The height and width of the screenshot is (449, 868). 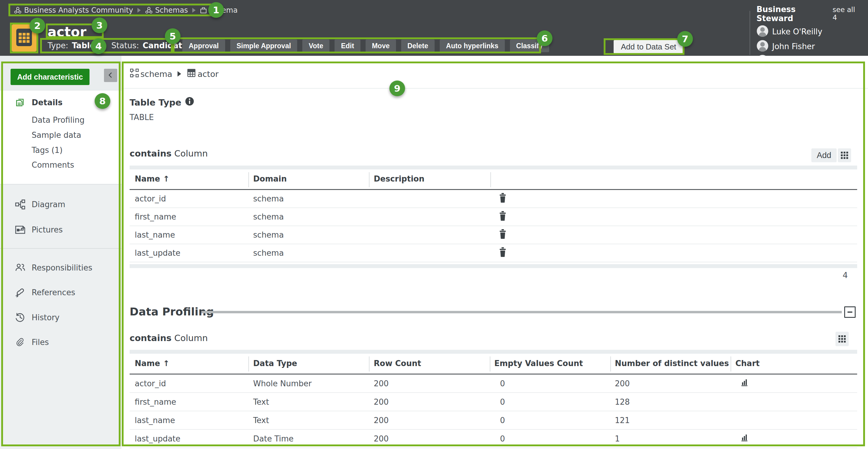 I want to click on sidebar-item-label: History, so click(x=46, y=318).